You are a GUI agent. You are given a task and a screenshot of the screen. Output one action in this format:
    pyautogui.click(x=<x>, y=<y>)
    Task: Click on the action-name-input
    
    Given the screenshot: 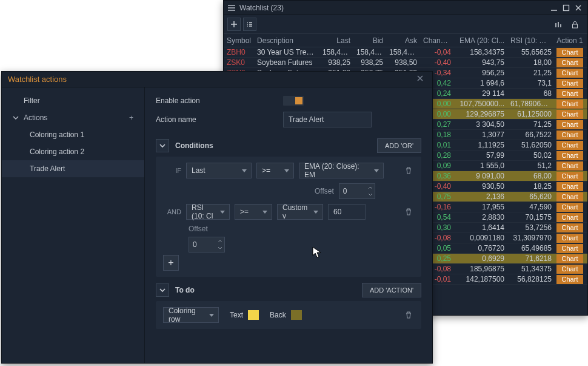 What is the action you would take?
    pyautogui.click(x=327, y=120)
    